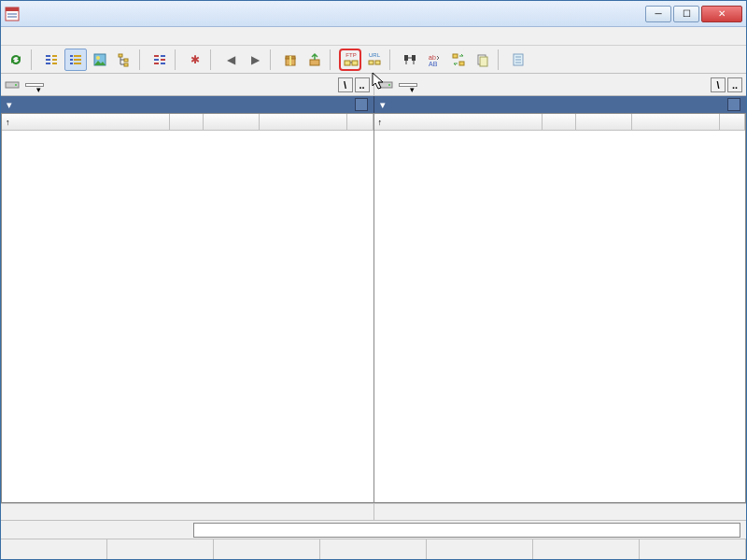  I want to click on command-line, so click(374, 529).